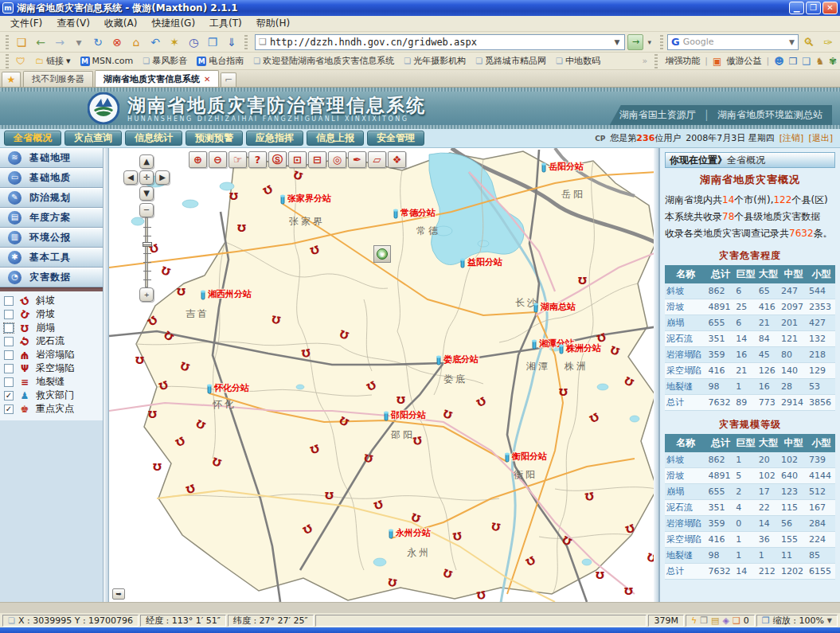 This screenshot has height=633, width=840. Describe the element at coordinates (806, 61) in the screenshot. I see `plugin-icon: ❑` at that location.